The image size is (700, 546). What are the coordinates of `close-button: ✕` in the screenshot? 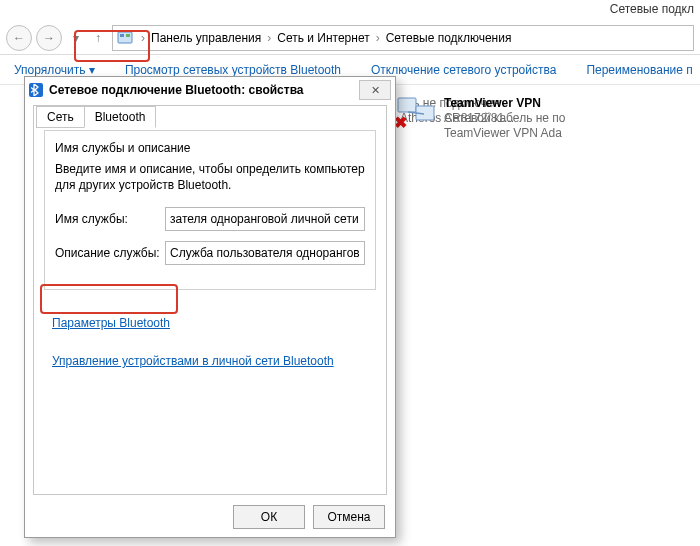 It's located at (375, 90).